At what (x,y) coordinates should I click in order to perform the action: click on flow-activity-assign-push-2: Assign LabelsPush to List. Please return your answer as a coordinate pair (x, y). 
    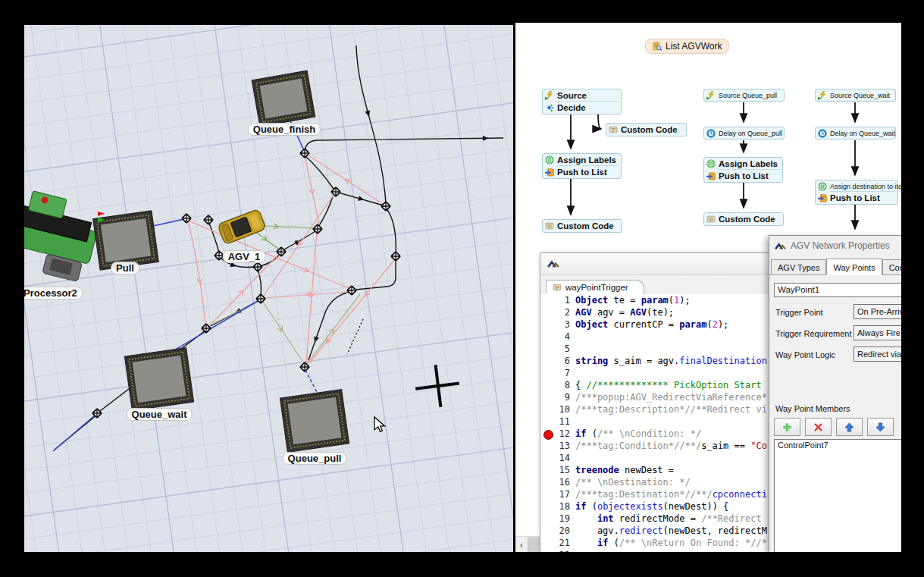
    Looking at the image, I should click on (743, 170).